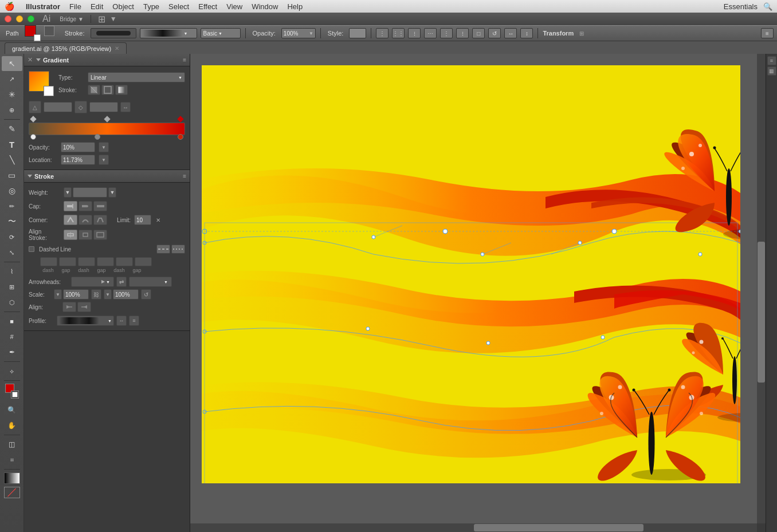 Image resolution: width=777 pixels, height=532 pixels. I want to click on document-tab: gradient.ai @ 135% (RGB/Preview) ✕, so click(65, 48).